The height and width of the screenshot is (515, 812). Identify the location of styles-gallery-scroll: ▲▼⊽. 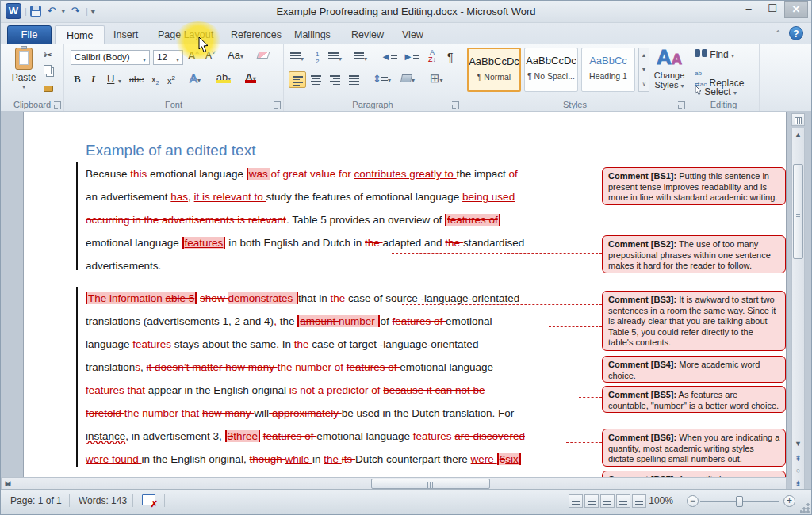
(644, 70).